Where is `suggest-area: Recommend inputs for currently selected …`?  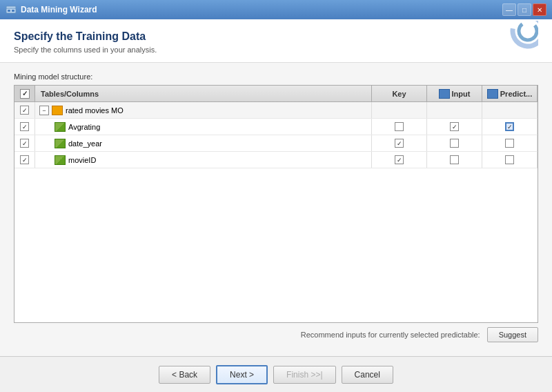
suggest-area: Recommend inputs for currently selected … is located at coordinates (276, 335).